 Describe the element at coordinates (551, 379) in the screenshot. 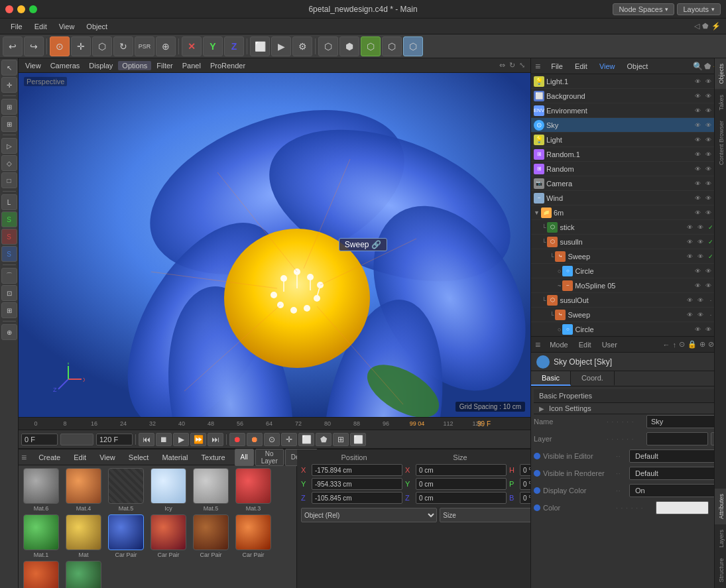

I see `attr-tab-basic: Basic` at that location.